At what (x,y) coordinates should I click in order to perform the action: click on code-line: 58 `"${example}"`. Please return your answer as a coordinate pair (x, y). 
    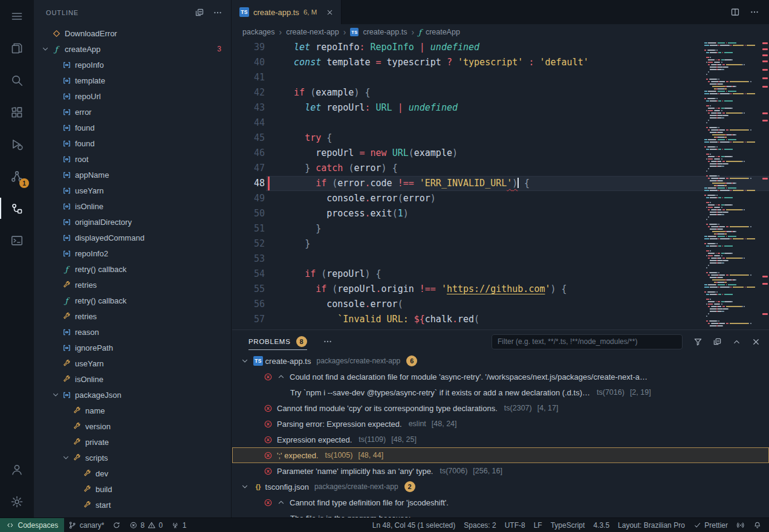
    Looking at the image, I should click on (467, 328).